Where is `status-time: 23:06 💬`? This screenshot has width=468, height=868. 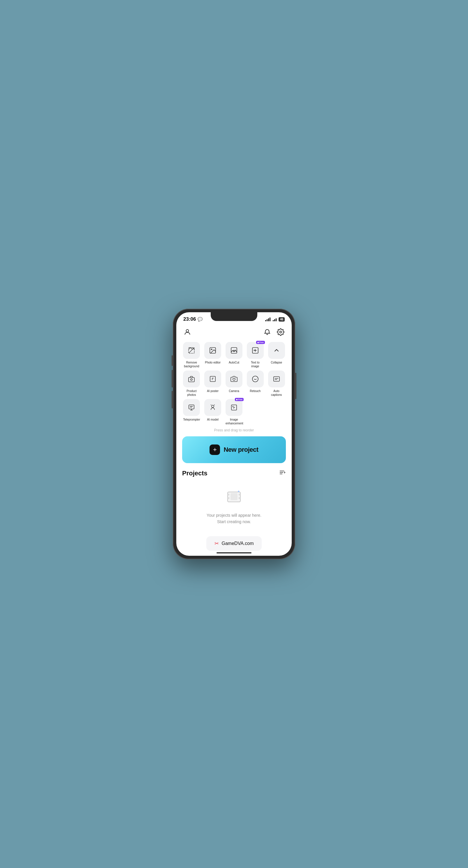 status-time: 23:06 💬 is located at coordinates (193, 319).